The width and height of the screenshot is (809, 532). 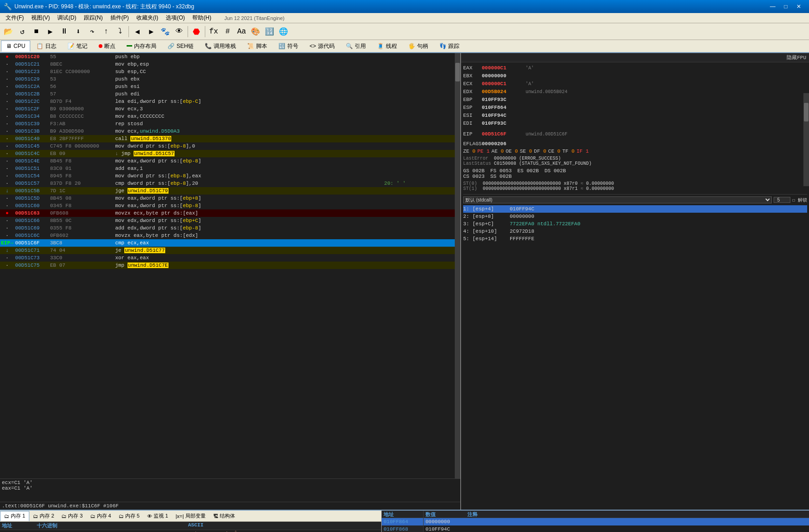 I want to click on table-row: · 00D51C2B 57 push edi, so click(x=227, y=94).